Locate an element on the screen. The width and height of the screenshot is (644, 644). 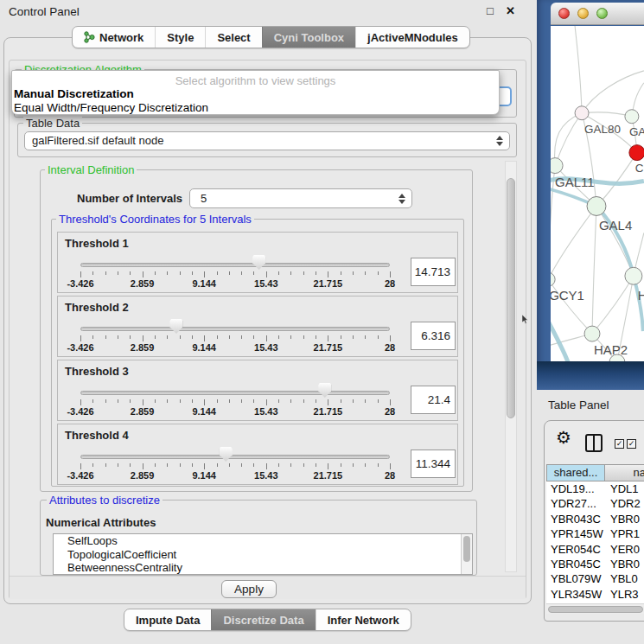
table-header-row: shared... na is located at coordinates (595, 473).